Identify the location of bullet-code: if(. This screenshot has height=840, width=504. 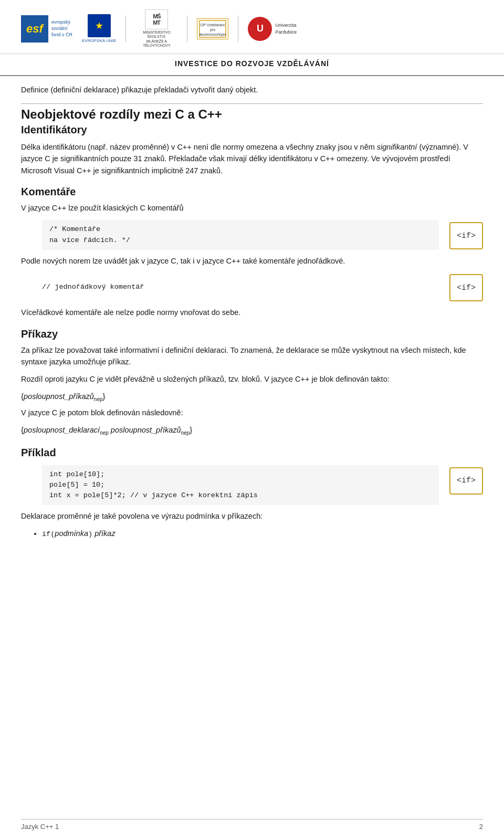
(48, 534).